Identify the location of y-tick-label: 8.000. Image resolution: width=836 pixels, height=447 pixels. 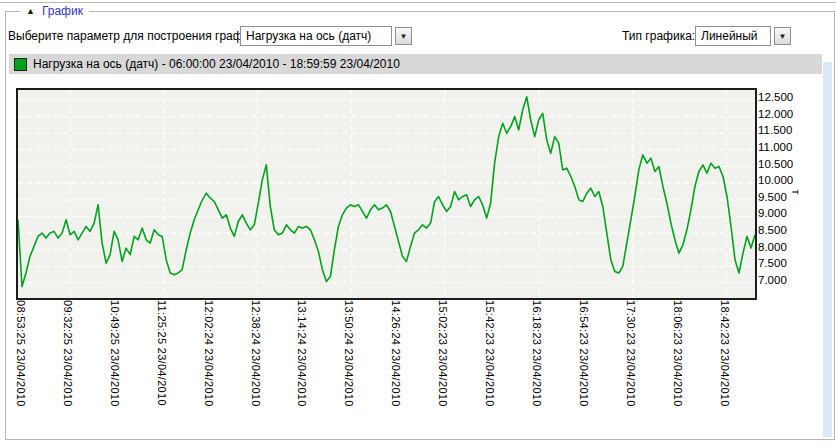
(772, 247).